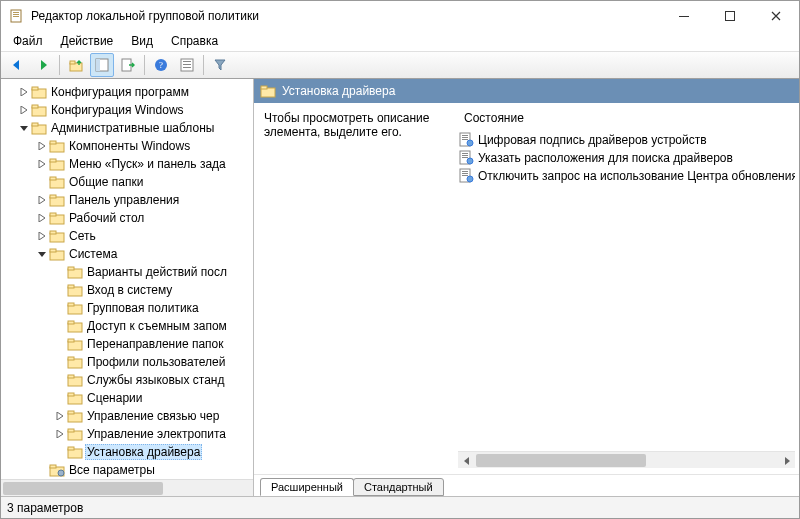 The height and width of the screenshot is (519, 800). What do you see at coordinates (28, 41) in the screenshot?
I see `menu-file: Файл` at bounding box center [28, 41].